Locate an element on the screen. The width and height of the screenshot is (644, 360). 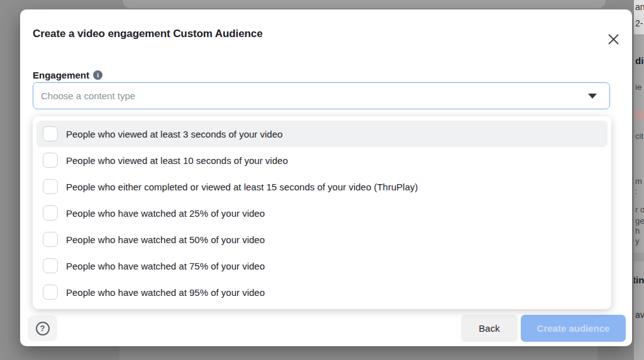
background-text-fragment: ie is located at coordinates (638, 87).